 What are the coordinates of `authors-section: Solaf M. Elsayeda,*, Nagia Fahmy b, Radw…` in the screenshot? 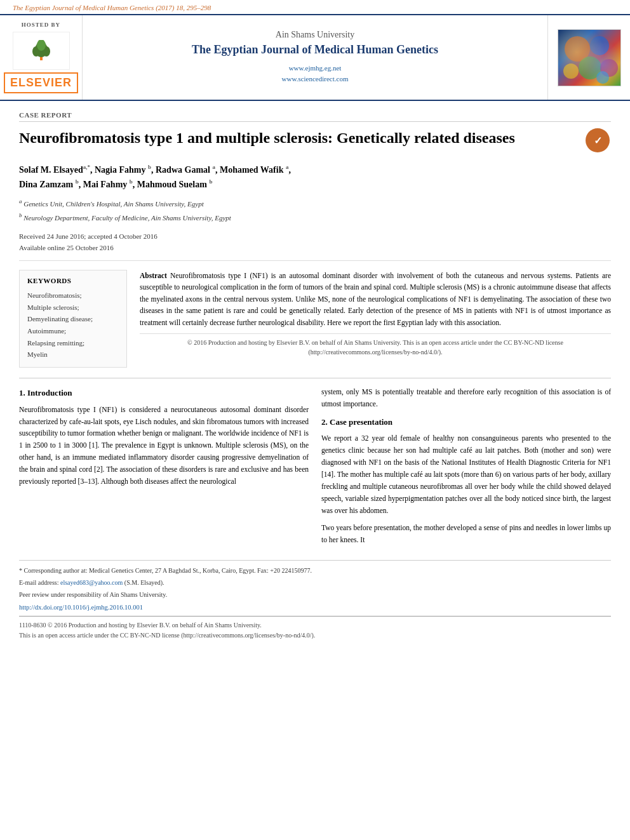 It's located at (315, 177).